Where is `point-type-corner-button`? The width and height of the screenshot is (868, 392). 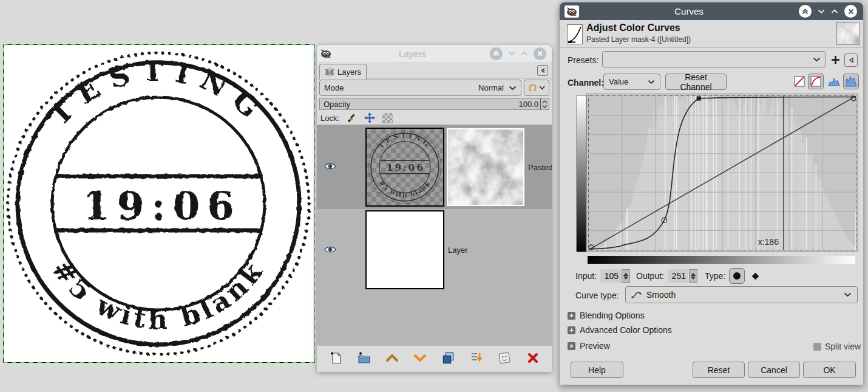 point-type-corner-button is located at coordinates (755, 276).